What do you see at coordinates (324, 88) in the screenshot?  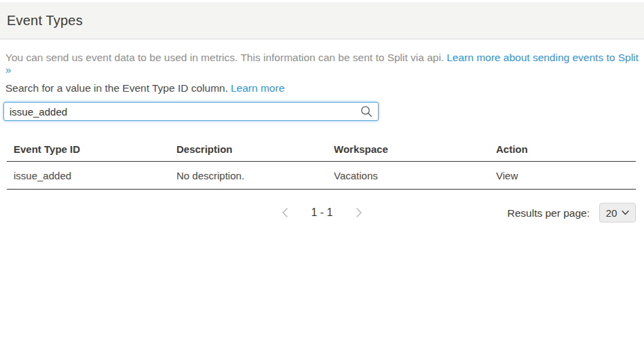 I see `search-hint: Search for a value in the Event Type ID …` at bounding box center [324, 88].